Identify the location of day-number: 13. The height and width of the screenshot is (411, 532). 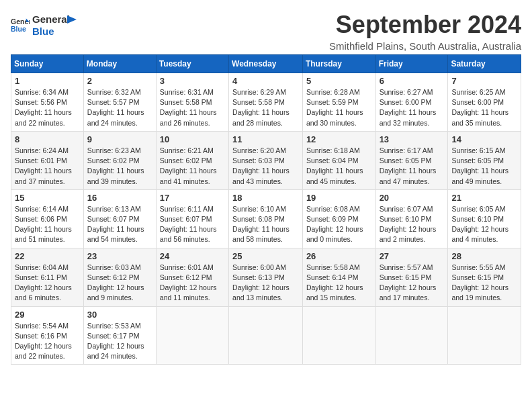
(412, 140).